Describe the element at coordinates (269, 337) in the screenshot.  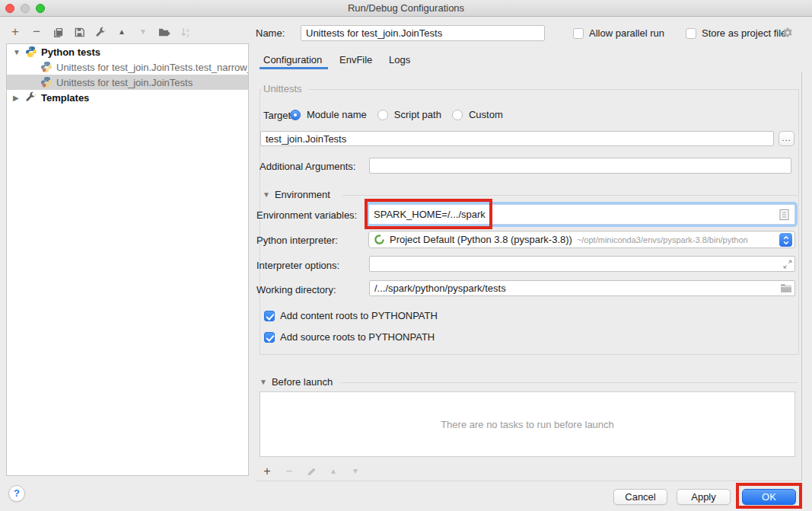
I see `add-source-roots-checkbox` at that location.